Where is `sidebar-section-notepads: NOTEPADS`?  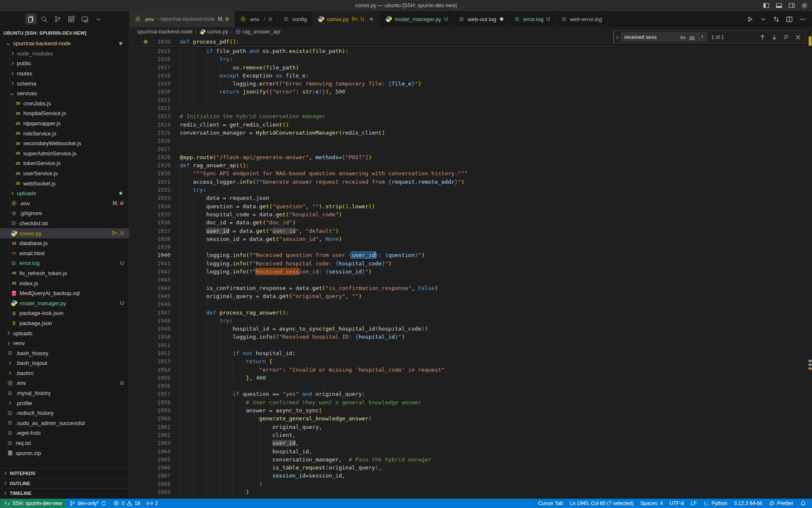
sidebar-section-notepads: NOTEPADS is located at coordinates (64, 473).